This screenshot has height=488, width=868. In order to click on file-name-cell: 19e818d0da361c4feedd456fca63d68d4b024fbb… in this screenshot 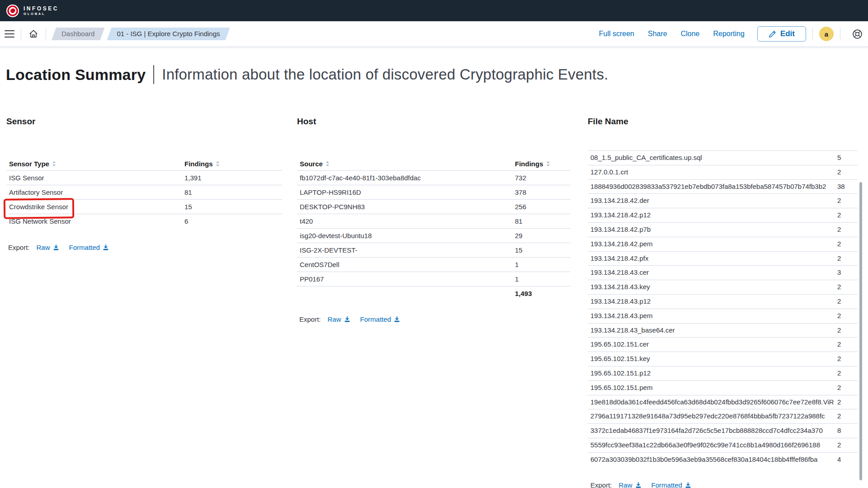, I will do `click(712, 402)`.